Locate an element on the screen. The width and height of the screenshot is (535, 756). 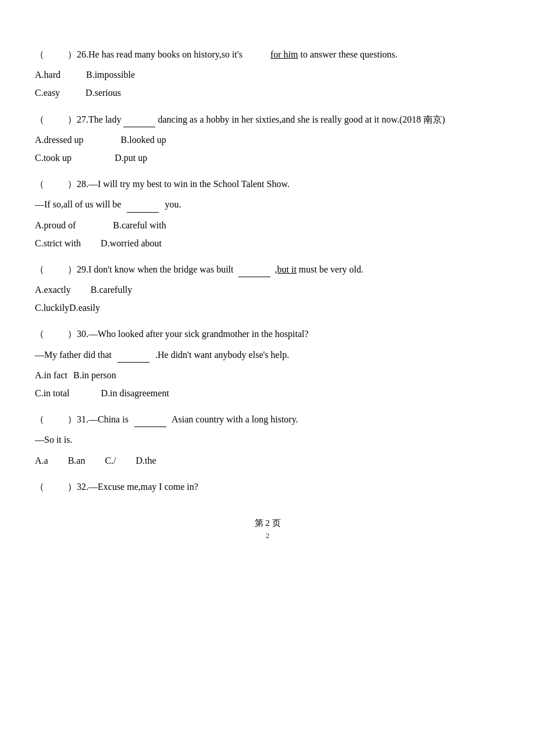
q30-option-a: A.in fact is located at coordinates (51, 375).